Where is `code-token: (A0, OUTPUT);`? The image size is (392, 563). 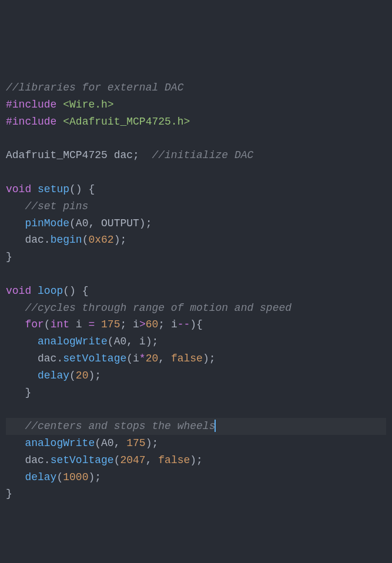 code-token: (A0, OUTPUT); is located at coordinates (110, 223).